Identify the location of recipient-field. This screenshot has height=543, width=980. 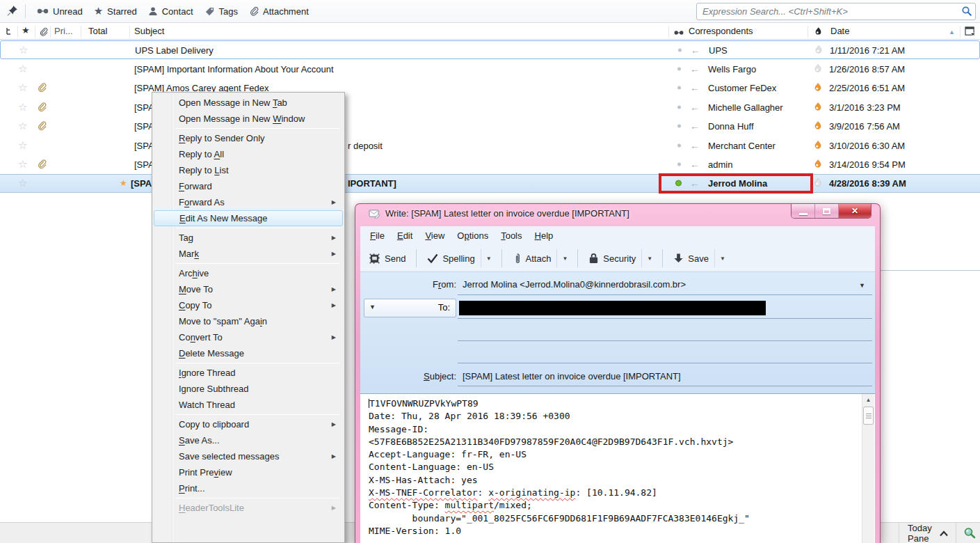
(665, 319).